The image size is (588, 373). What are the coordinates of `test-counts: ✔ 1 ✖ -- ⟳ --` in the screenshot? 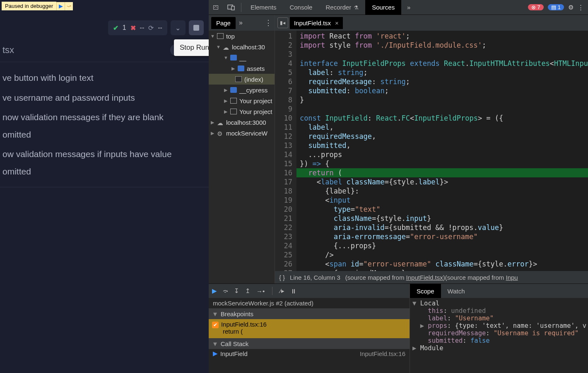 It's located at (137, 28).